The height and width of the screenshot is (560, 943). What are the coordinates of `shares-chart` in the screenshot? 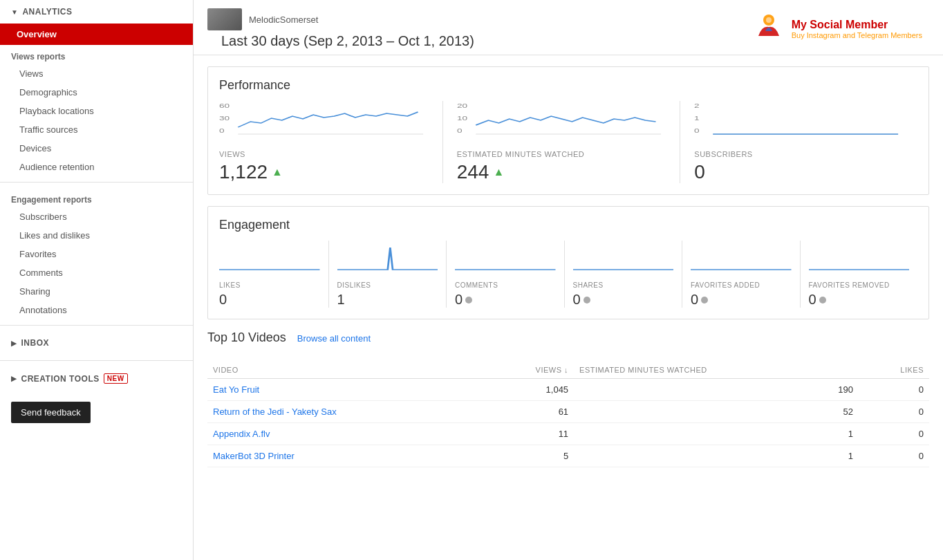 It's located at (624, 258).